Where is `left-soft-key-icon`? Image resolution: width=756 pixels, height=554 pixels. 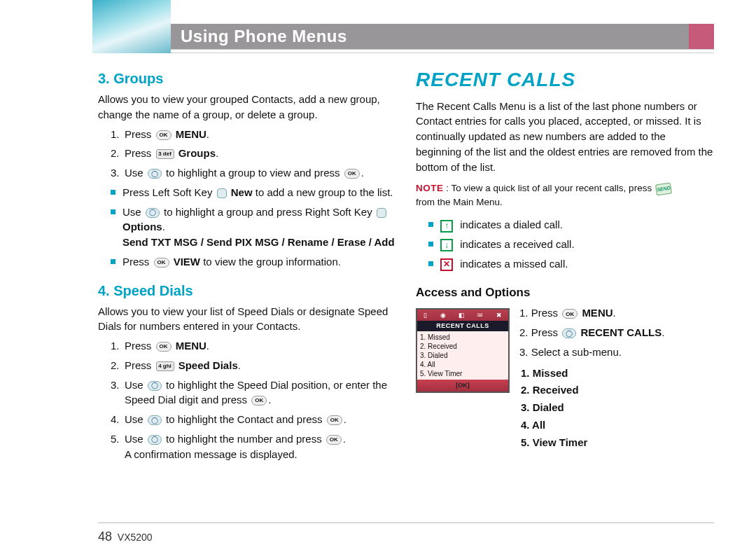 left-soft-key-icon is located at coordinates (222, 193).